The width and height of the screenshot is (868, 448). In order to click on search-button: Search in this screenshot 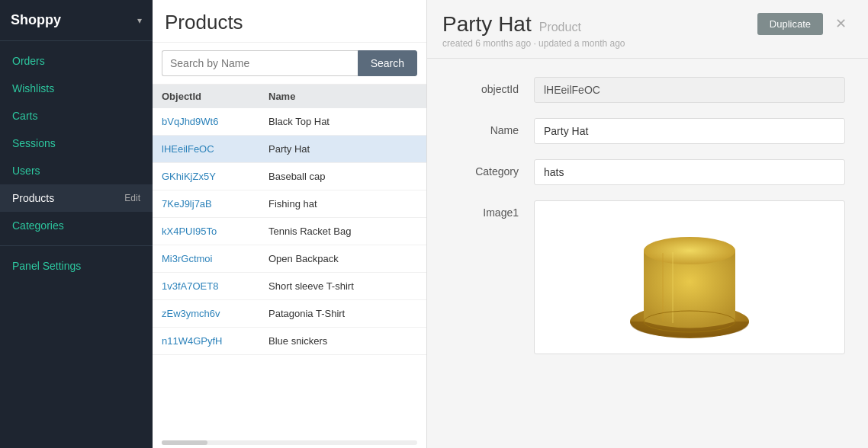, I will do `click(387, 63)`.